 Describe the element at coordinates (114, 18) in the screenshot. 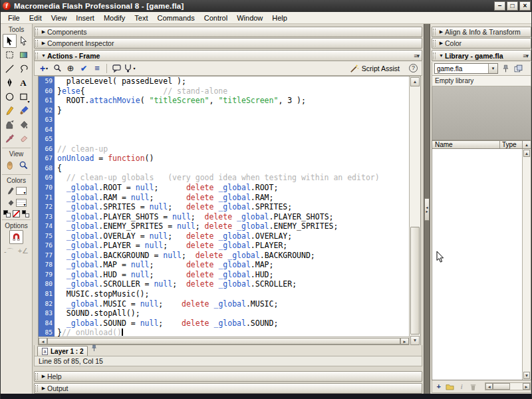

I see `menu-modify: Modify` at that location.